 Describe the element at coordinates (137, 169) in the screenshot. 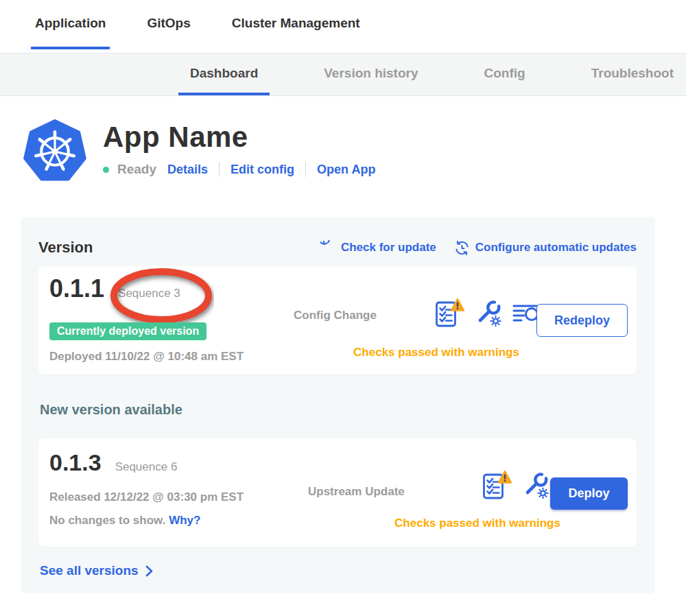

I see `status-badge: Ready` at that location.